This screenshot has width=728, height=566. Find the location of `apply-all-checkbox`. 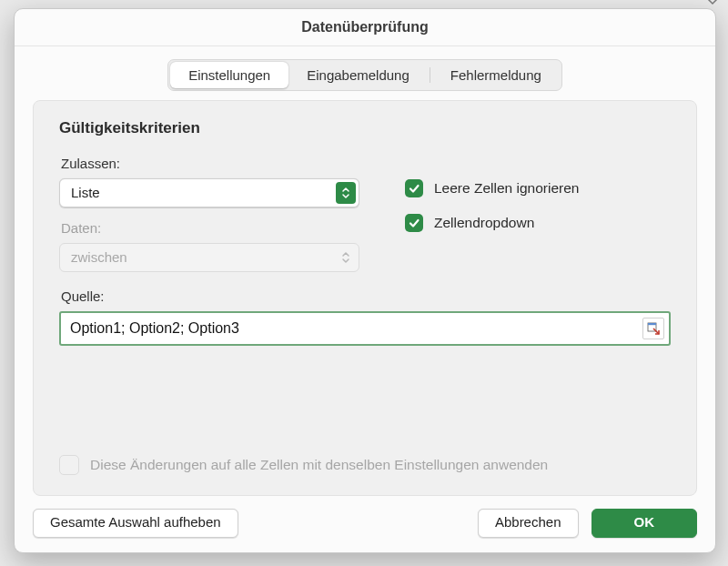

apply-all-checkbox is located at coordinates (69, 465).